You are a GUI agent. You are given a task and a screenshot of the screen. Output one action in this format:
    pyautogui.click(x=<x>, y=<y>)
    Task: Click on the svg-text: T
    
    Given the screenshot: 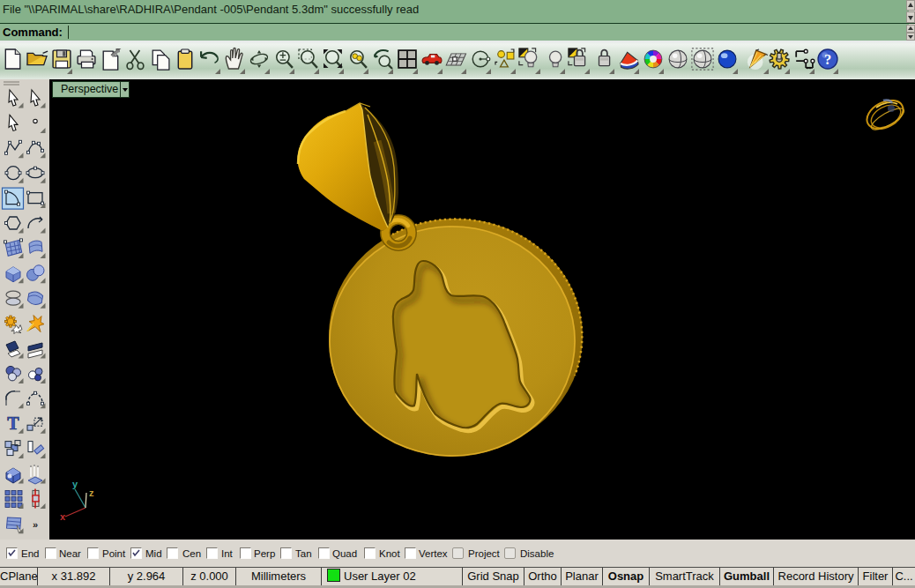 What is the action you would take?
    pyautogui.click(x=13, y=423)
    